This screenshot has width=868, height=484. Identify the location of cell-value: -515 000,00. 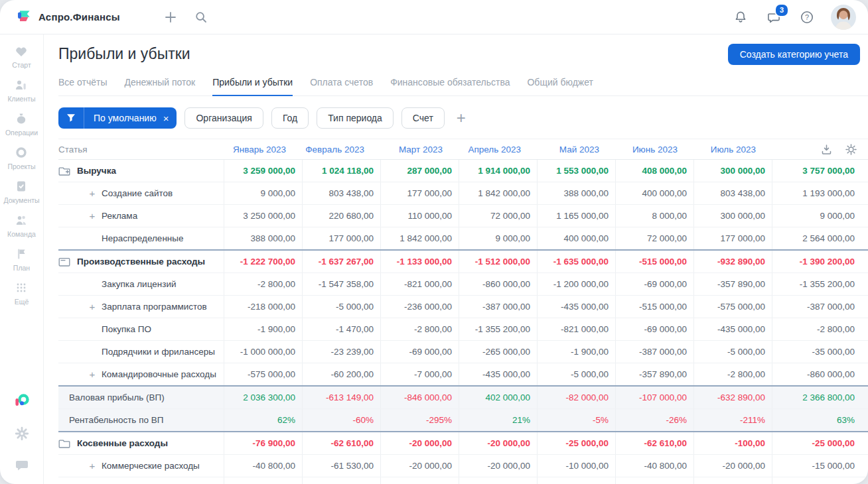
(654, 306).